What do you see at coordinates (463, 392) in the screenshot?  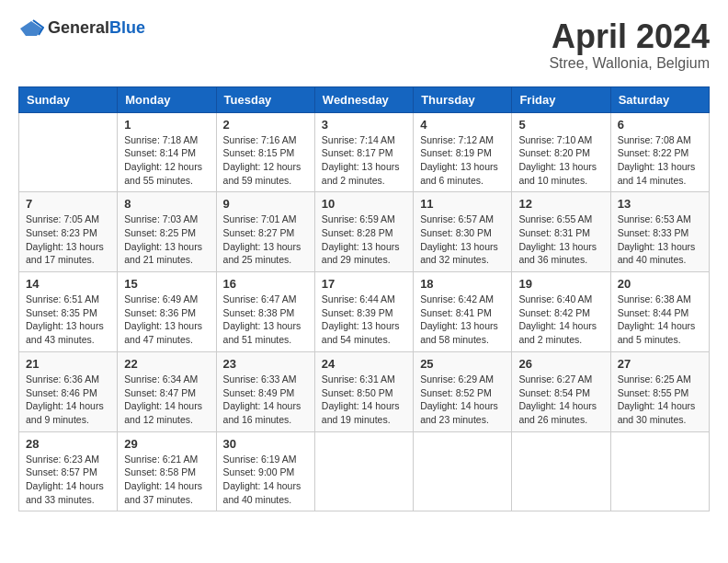 I see `calendar-cell: 25Sunrise: 6:29 AMSunset: 8:52 PMDayligh…` at bounding box center [463, 392].